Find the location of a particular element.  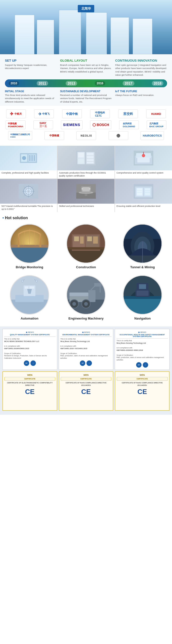

solution-tunnel-image is located at coordinates (143, 244).